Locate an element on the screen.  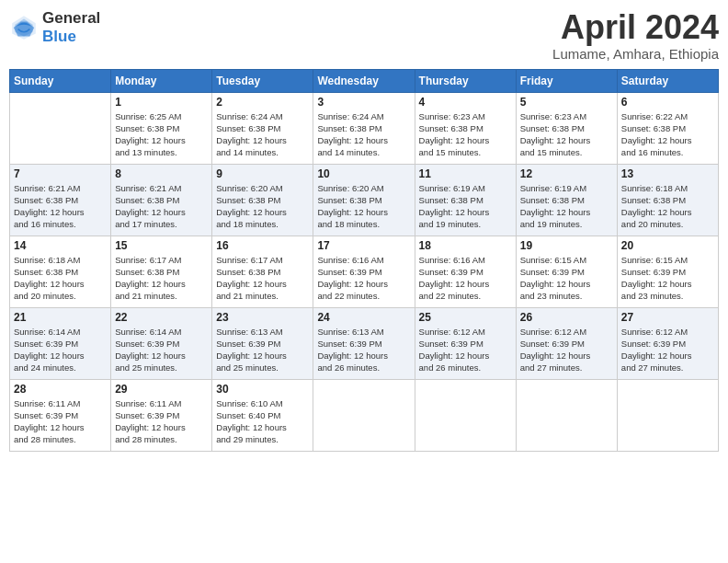
calendar-week-5: 28Sunrise: 6:11 AMSunset: 6:39 PMDayligh… is located at coordinates (364, 415).